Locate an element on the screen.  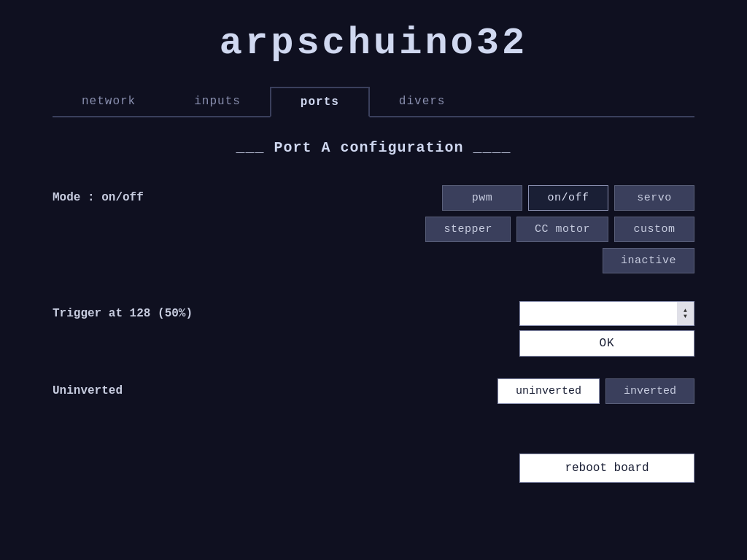
uninverted-button: uninverted is located at coordinates (549, 391).